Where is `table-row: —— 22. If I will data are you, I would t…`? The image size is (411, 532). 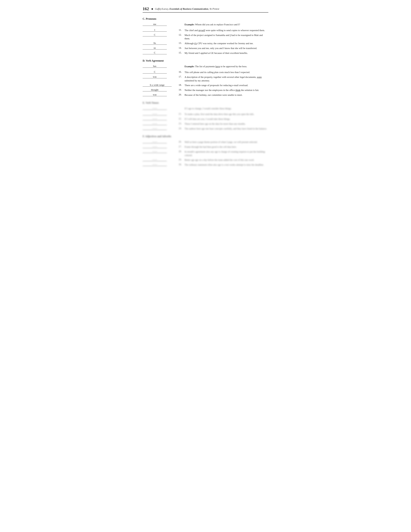 table-row: —— 22. If I will data are you, I would t… is located at coordinates (206, 119).